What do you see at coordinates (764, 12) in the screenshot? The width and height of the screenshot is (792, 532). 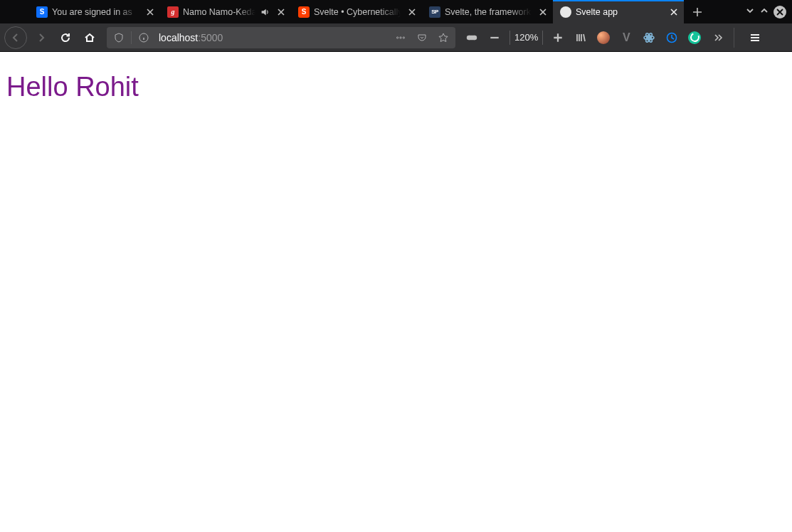 I see `chevron-up-icon` at bounding box center [764, 12].